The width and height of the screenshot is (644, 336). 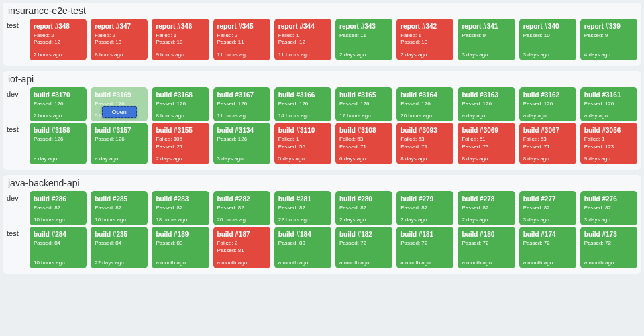 What do you see at coordinates (58, 235) in the screenshot?
I see `report-card-title: build #284` at bounding box center [58, 235].